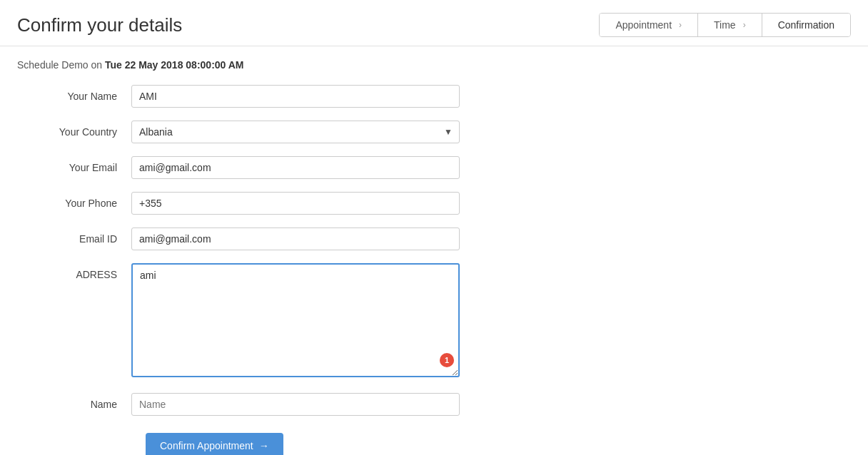  What do you see at coordinates (434, 404) in the screenshot?
I see `field-row-name2: Name` at bounding box center [434, 404].